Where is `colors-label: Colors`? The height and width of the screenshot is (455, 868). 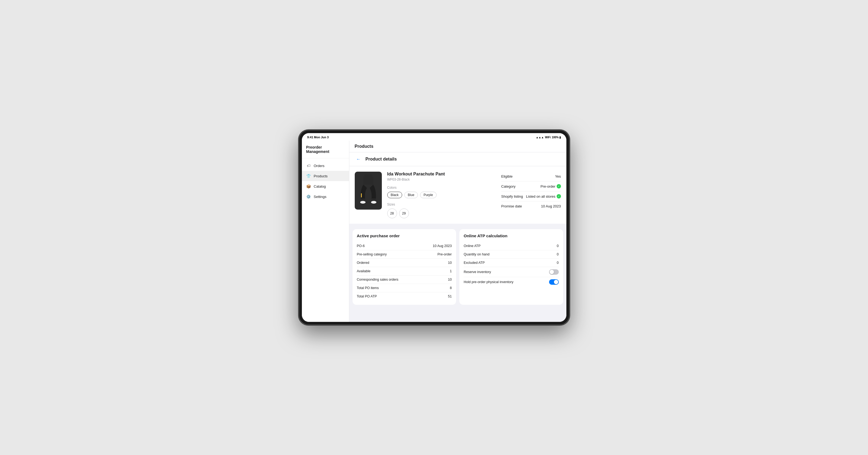 colors-label: Colors is located at coordinates (441, 187).